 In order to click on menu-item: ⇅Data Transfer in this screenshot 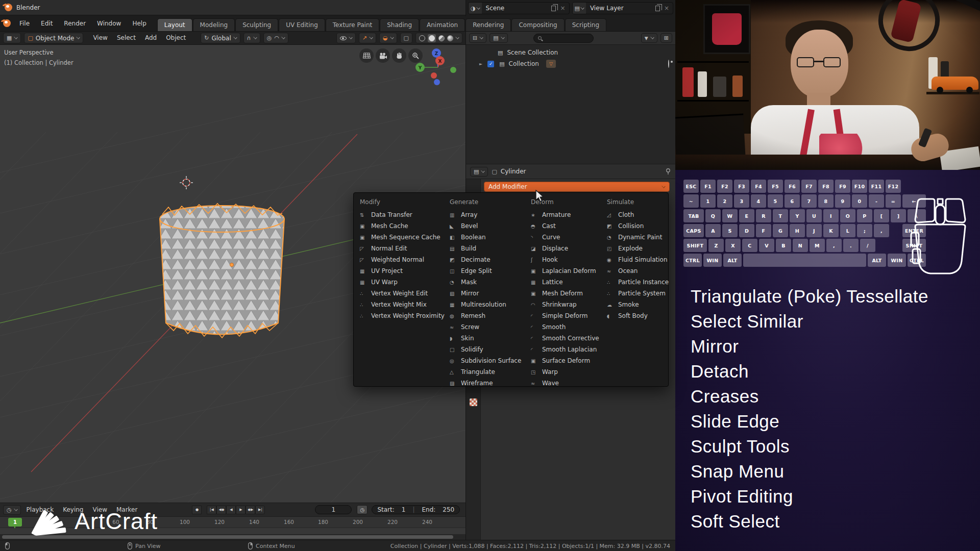, I will do `click(402, 215)`.